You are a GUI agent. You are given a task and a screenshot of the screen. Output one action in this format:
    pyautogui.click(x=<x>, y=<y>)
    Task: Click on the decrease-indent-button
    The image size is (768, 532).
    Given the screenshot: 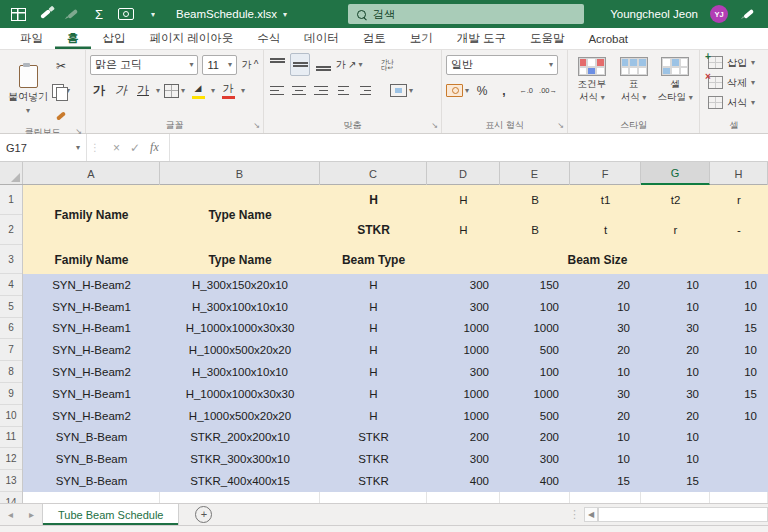 What is the action you would take?
    pyautogui.click(x=343, y=90)
    